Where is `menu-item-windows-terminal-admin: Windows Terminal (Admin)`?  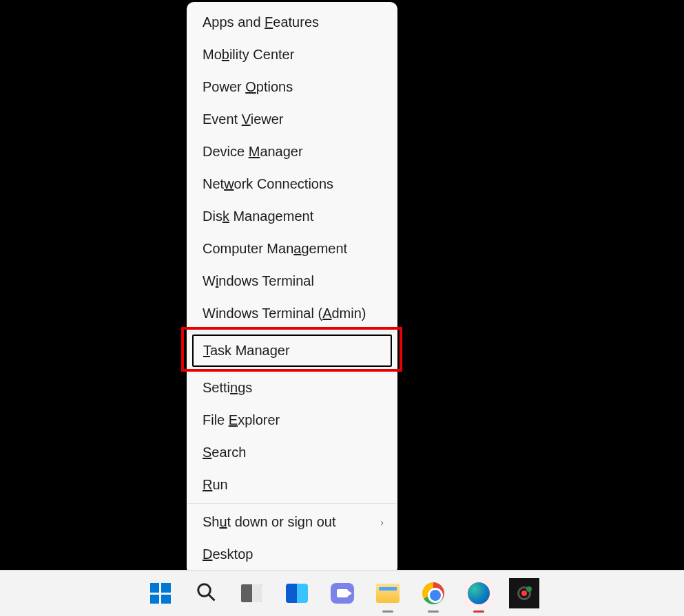
menu-item-windows-terminal-admin: Windows Terminal (Admin) is located at coordinates (292, 314).